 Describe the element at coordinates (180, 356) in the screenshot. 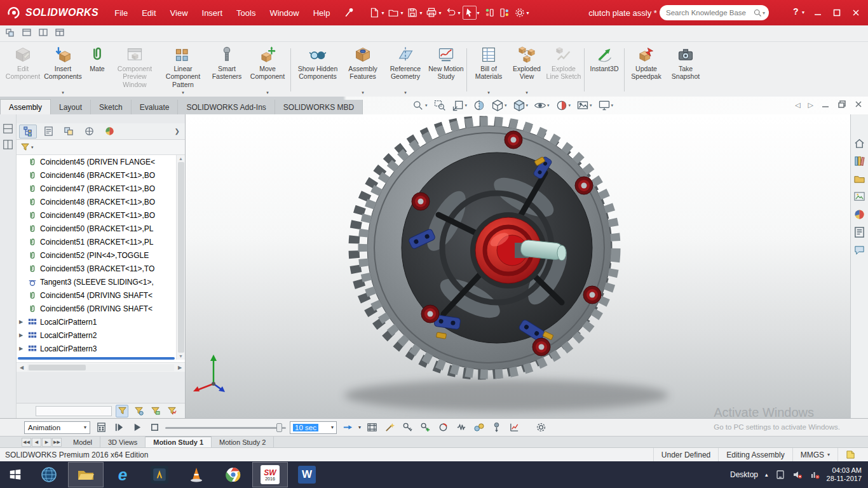

I see `scroll-down-arrow: ▼` at that location.